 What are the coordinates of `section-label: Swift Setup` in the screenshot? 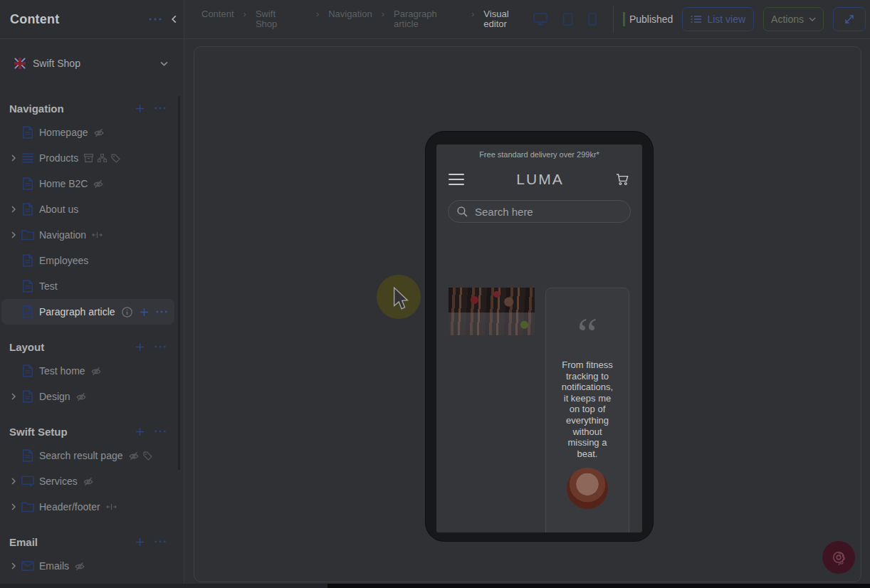 It's located at (38, 431).